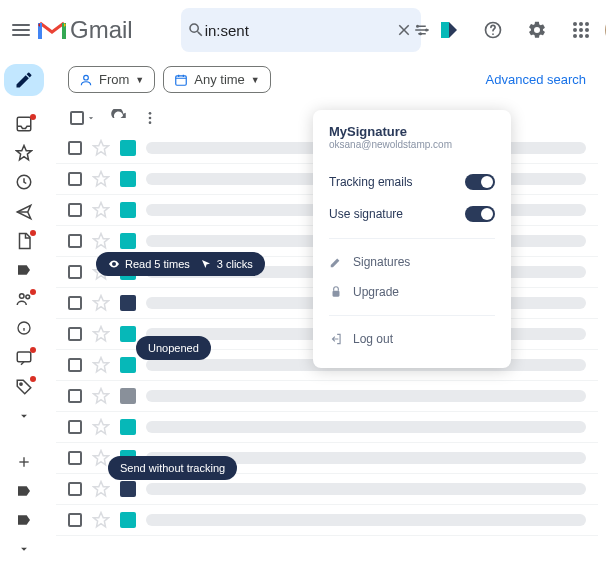 This screenshot has width=606, height=562. Describe the element at coordinates (480, 182) in the screenshot. I see `toggle-on-icon` at that location.